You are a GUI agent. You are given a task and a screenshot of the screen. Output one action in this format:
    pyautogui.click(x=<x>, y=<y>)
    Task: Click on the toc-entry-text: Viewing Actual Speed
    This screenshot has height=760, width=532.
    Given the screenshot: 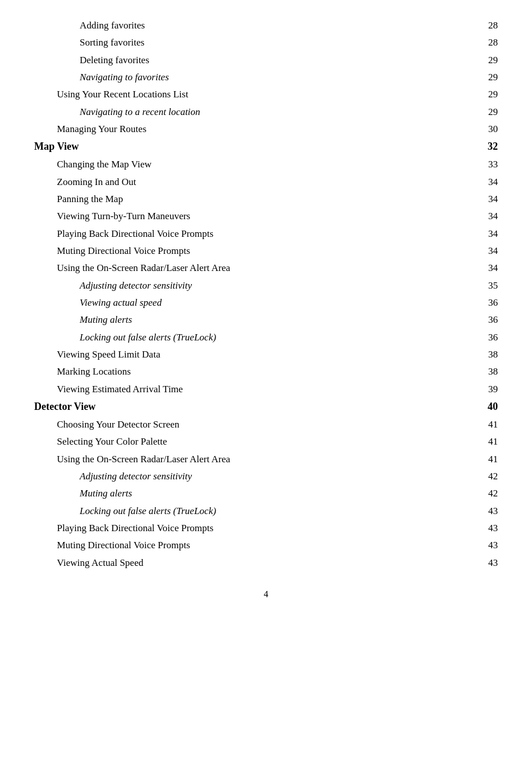 What is the action you would take?
    pyautogui.click(x=89, y=563)
    